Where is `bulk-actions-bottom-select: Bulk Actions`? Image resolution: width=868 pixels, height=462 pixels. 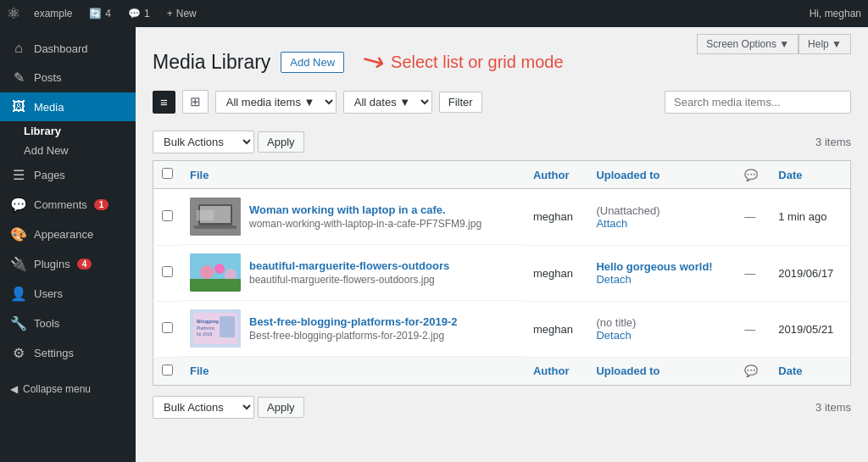 bulk-actions-bottom-select: Bulk Actions is located at coordinates (203, 407).